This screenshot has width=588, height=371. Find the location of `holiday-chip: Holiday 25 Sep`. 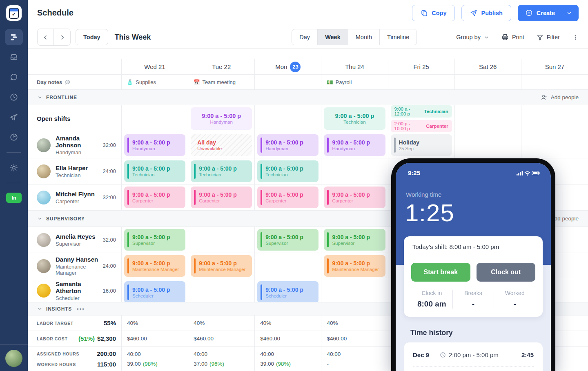

holiday-chip: Holiday 25 Sep is located at coordinates (421, 145).